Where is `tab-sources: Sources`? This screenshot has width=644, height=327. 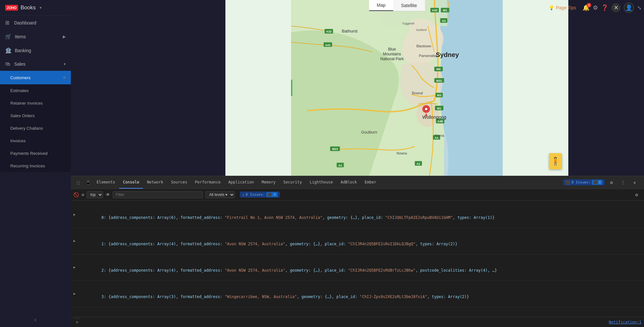 tab-sources: Sources is located at coordinates (179, 182).